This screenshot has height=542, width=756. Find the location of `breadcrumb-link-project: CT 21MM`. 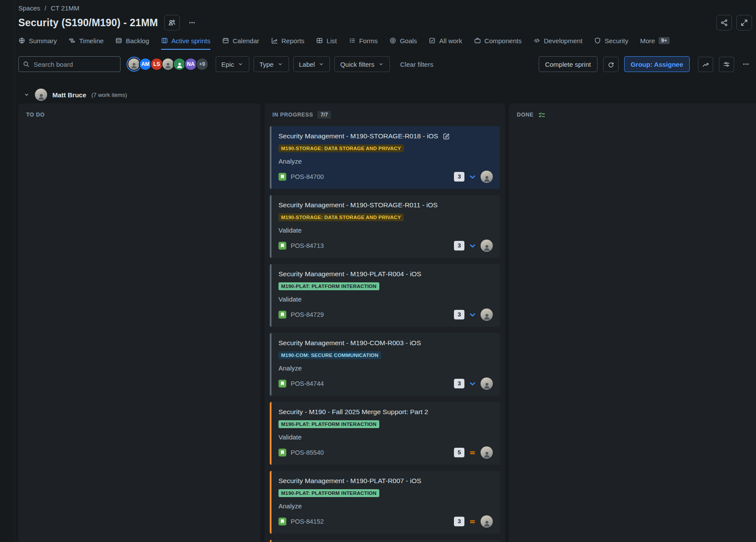

breadcrumb-link-project: CT 21MM is located at coordinates (65, 8).